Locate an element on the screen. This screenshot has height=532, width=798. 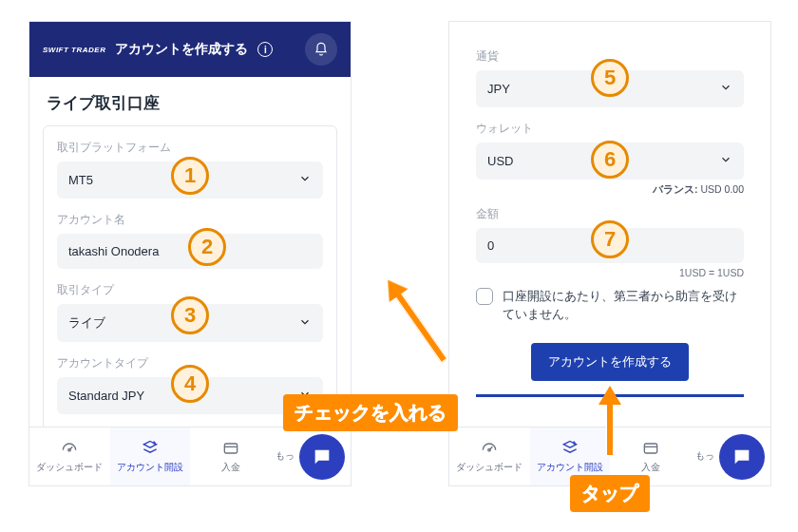
bottom-tab-bar: ダッシュボード アカウント開設 入金 もっ is located at coordinates (190, 456).